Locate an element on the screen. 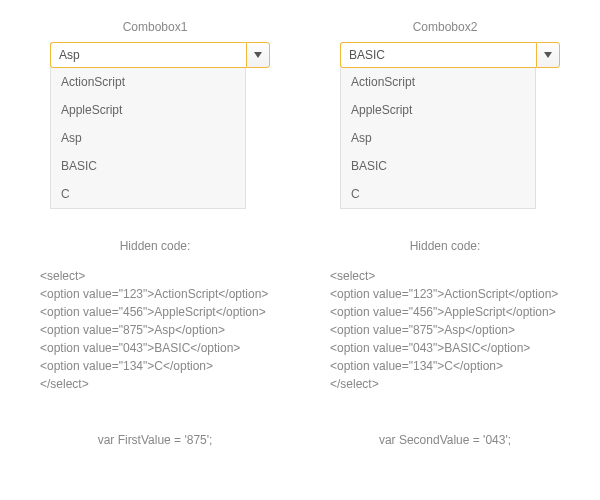 This screenshot has height=500, width=600. hidden-code-label-right: Hidden code: is located at coordinates (445, 246).